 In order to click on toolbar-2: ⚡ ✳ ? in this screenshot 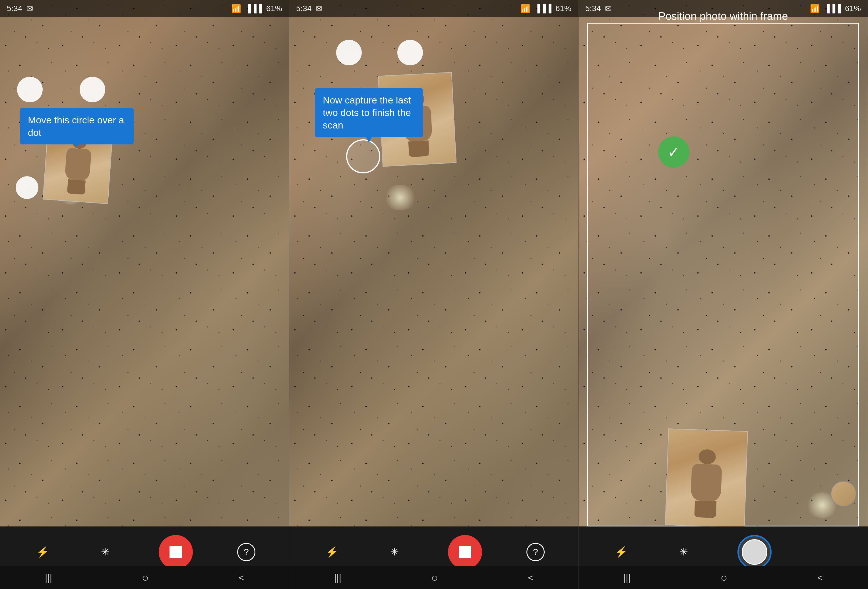, I will do `click(434, 549)`.